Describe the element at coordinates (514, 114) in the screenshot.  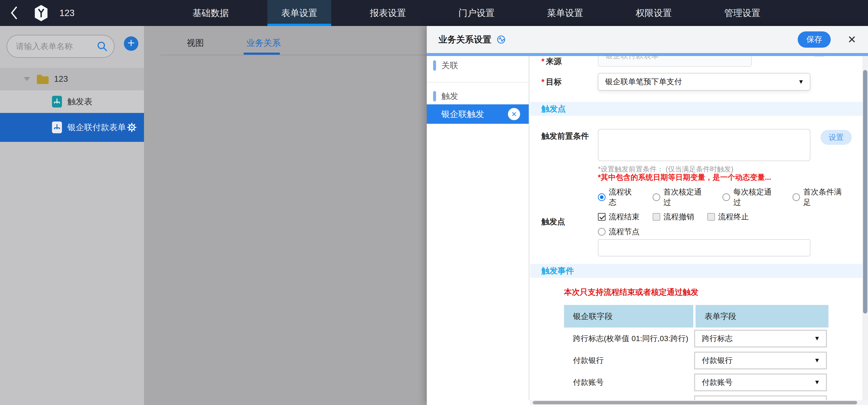
I see `remove-item-icon: ✕` at that location.